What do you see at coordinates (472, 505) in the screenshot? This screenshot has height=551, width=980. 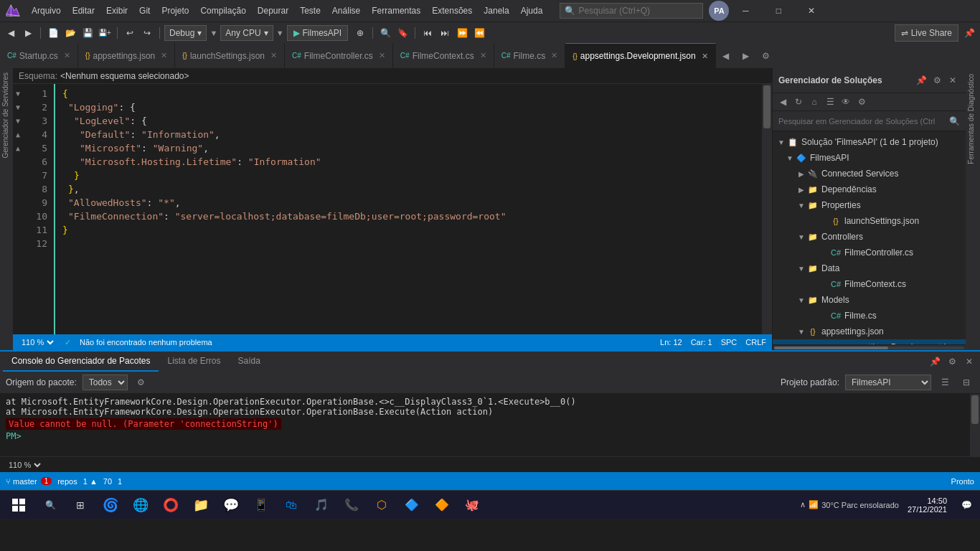 I see `taskbar-git-btn: 🐙` at bounding box center [472, 505].